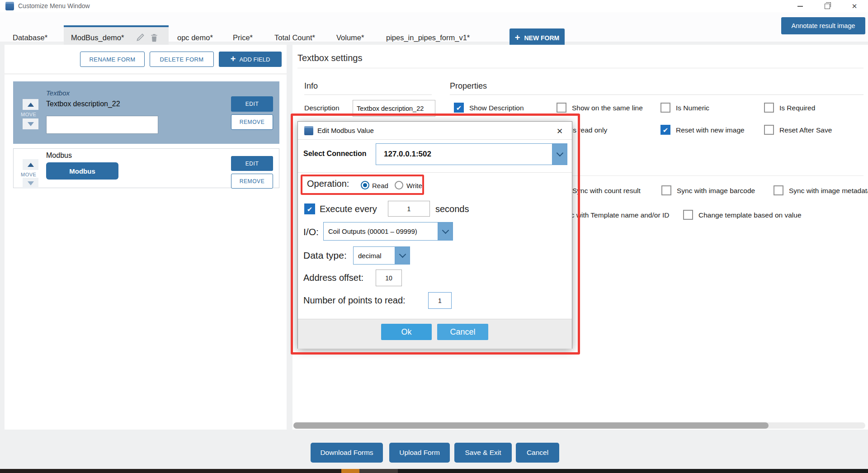 This screenshot has height=473, width=868. I want to click on window-titlebar: Customize Menu Window ✕, so click(434, 6).